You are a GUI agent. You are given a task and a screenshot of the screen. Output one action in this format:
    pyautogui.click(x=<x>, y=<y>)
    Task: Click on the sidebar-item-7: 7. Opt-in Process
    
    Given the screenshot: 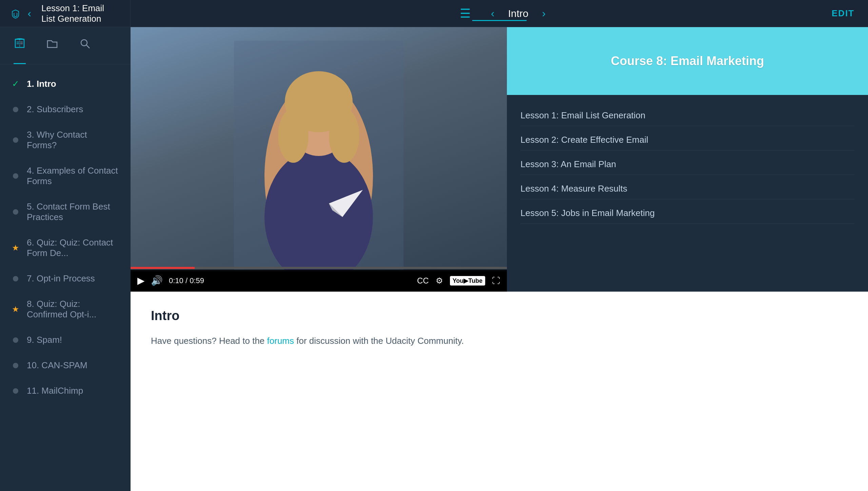 What is the action you would take?
    pyautogui.click(x=65, y=279)
    